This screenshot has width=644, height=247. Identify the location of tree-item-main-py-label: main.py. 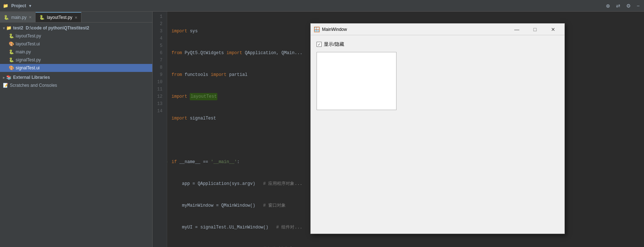
(23, 52).